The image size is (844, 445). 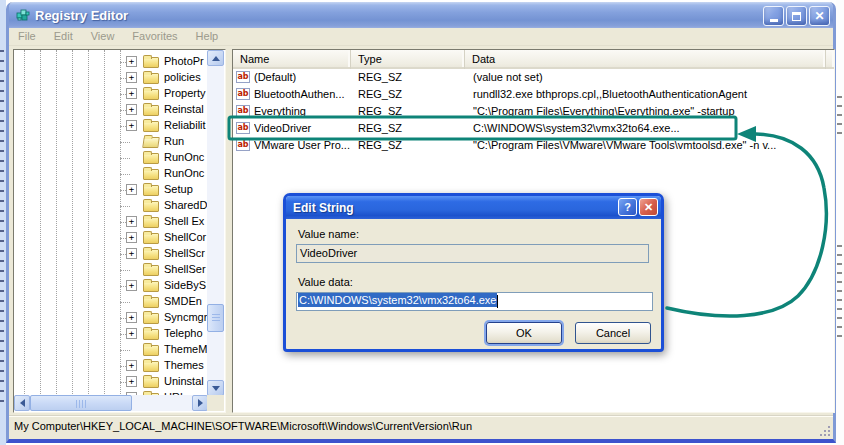 What do you see at coordinates (27, 36) in the screenshot?
I see `menu-item-file: File` at bounding box center [27, 36].